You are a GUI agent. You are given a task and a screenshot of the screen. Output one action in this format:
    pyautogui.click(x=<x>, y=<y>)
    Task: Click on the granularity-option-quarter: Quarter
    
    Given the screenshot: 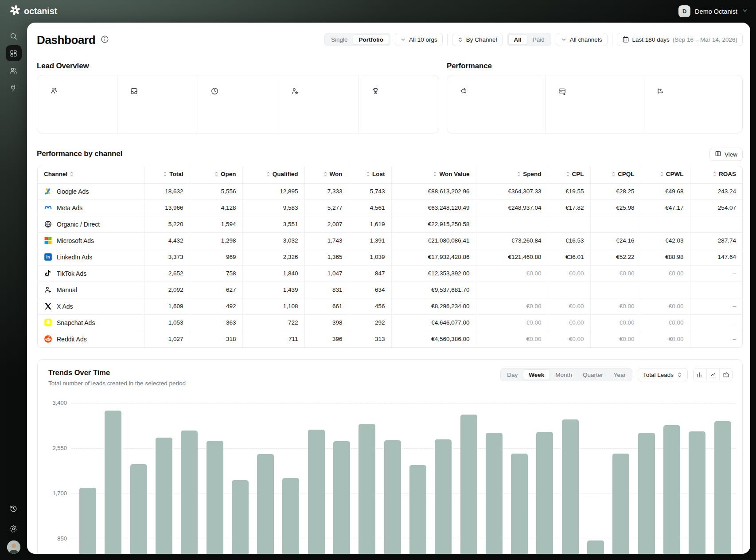 What is the action you would take?
    pyautogui.click(x=593, y=375)
    